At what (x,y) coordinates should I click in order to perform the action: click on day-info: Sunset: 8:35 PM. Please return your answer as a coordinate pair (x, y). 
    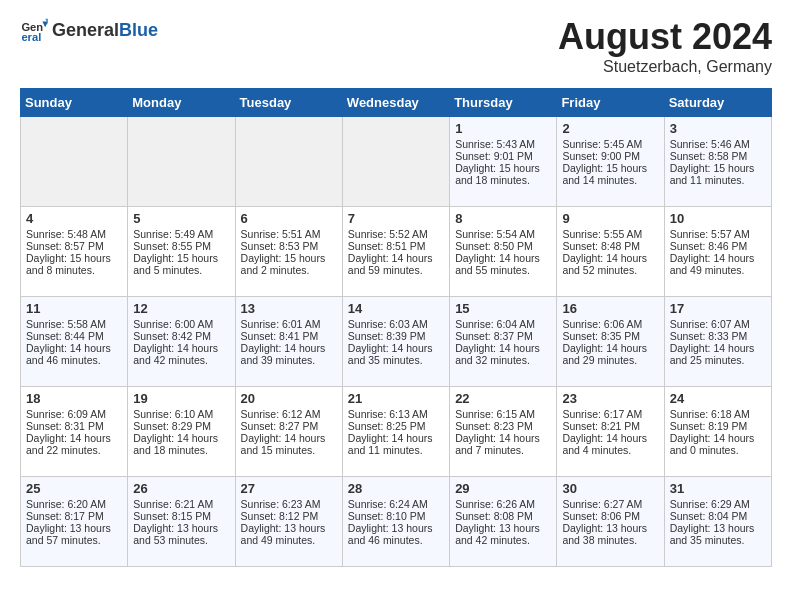
    Looking at the image, I should click on (610, 336).